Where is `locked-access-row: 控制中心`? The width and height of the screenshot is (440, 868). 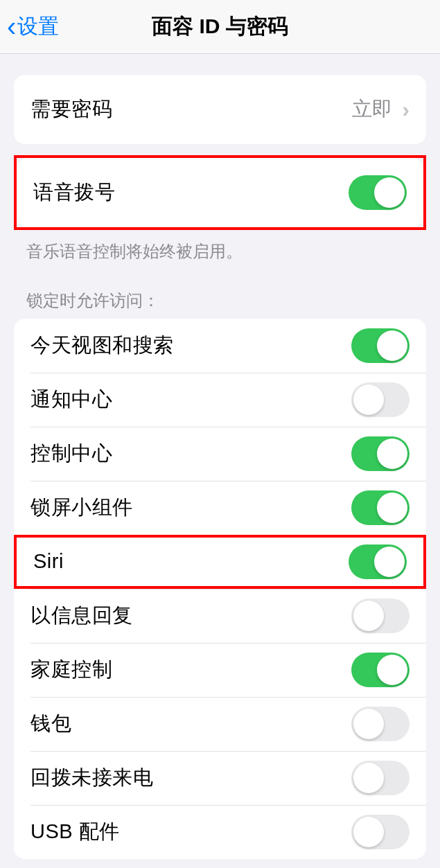 locked-access-row: 控制中心 is located at coordinates (220, 454).